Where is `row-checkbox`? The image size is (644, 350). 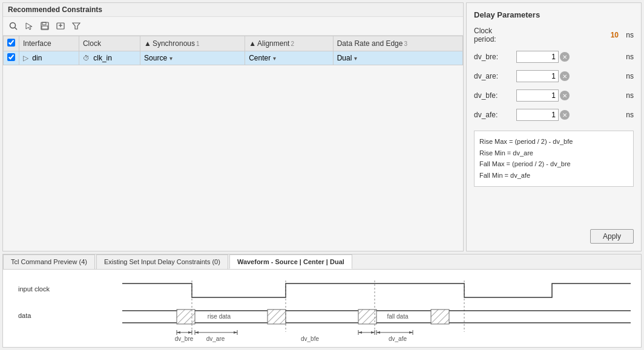 row-checkbox is located at coordinates (11, 57).